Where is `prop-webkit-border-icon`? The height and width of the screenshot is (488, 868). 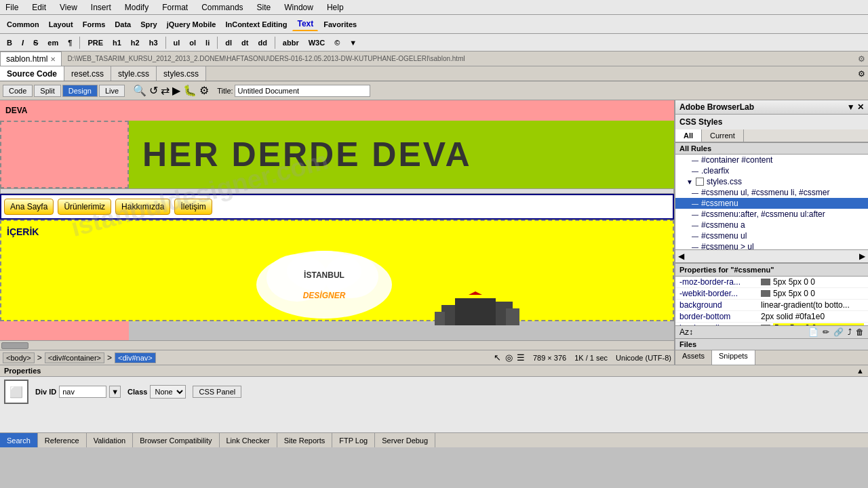 prop-webkit-border-icon is located at coordinates (766, 293).